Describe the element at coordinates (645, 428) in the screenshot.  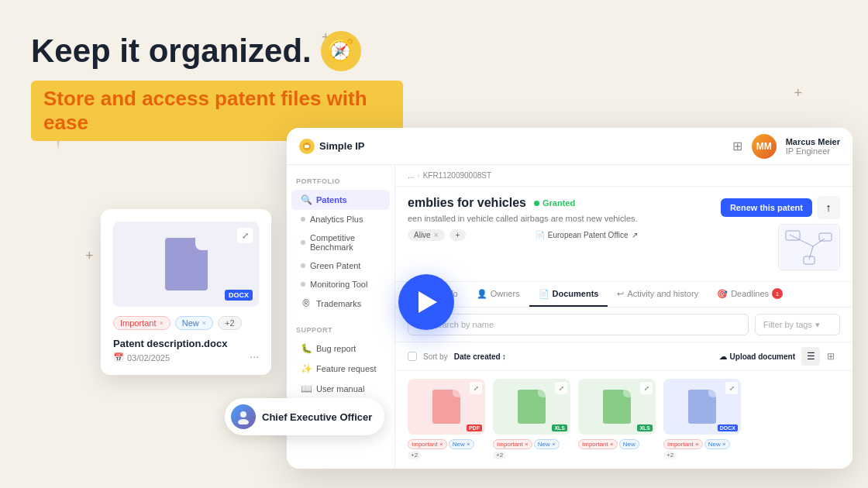
I see `doc-badge-3: XLS` at that location.